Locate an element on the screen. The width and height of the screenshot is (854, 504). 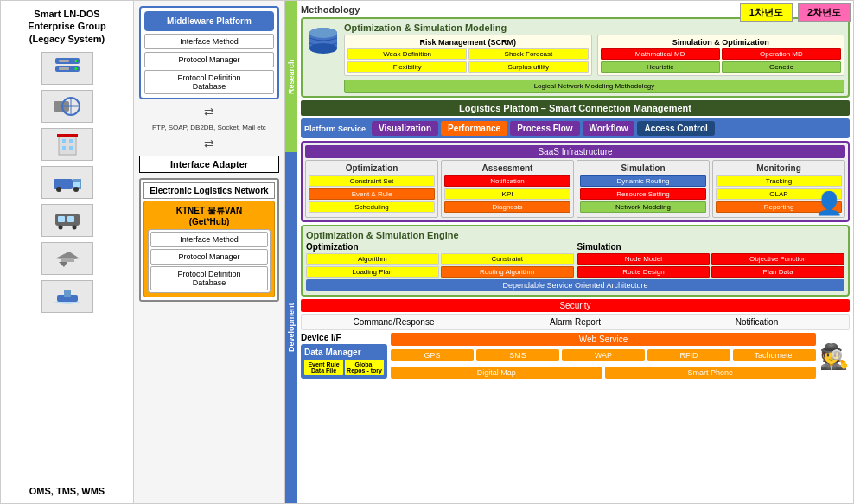
sim-box: Simulation & Optimization Mathmatical MD… is located at coordinates (721, 55).